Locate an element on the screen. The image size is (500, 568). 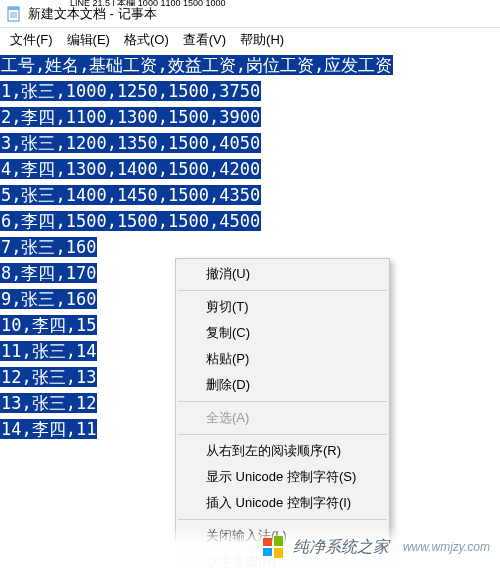
text-line: 3,张三,1200,1350,1500,4050 is located at coordinates (250, 143).